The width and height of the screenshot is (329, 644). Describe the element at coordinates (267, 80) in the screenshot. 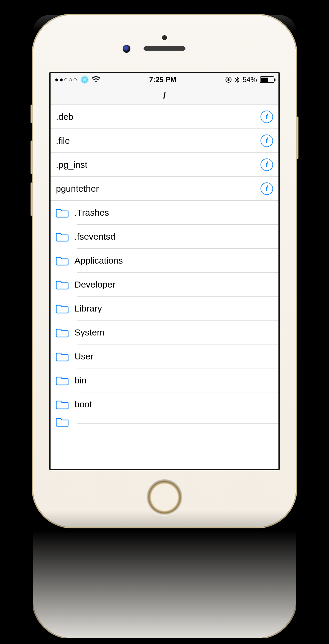

I see `battery-icon` at that location.